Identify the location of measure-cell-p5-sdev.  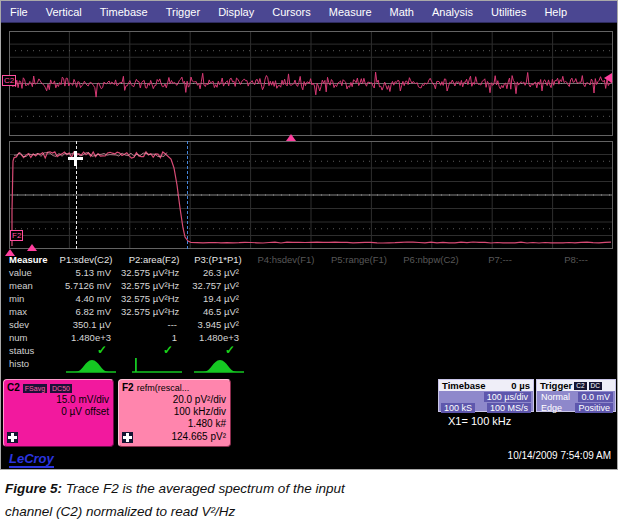
(359, 324).